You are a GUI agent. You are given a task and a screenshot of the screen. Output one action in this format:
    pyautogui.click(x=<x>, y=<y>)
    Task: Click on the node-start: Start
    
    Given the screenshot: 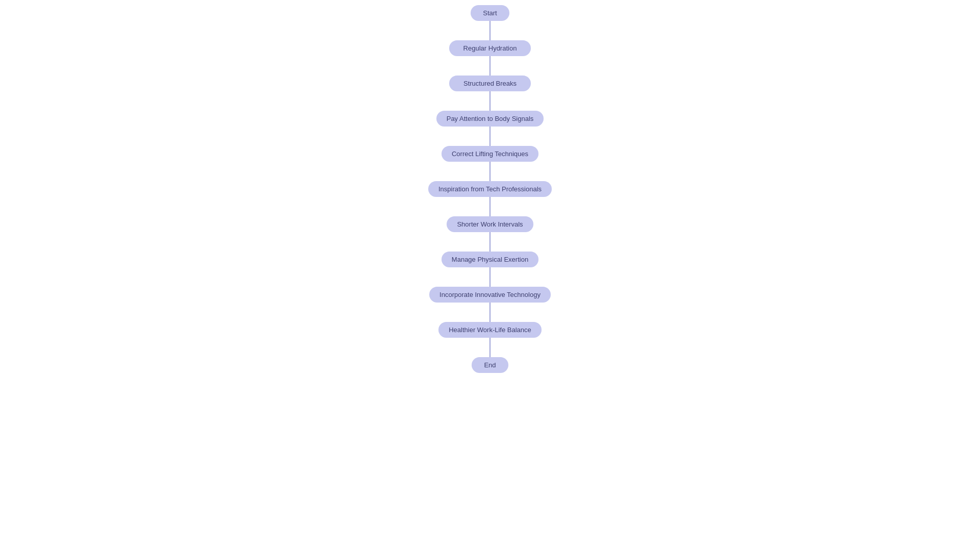 What is the action you would take?
    pyautogui.click(x=490, y=13)
    